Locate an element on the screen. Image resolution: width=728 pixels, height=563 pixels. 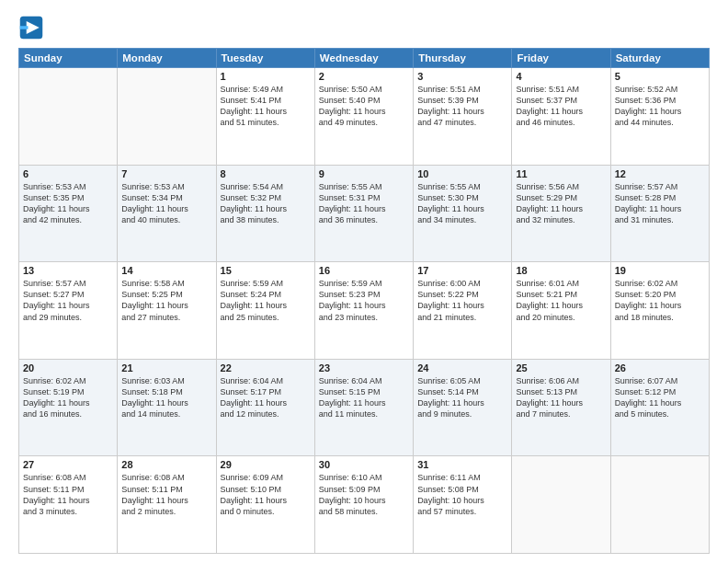
day-cell: 20Sunrise: 6:02 AM Sunset: 5:19 PM Dayli… is located at coordinates (68, 408).